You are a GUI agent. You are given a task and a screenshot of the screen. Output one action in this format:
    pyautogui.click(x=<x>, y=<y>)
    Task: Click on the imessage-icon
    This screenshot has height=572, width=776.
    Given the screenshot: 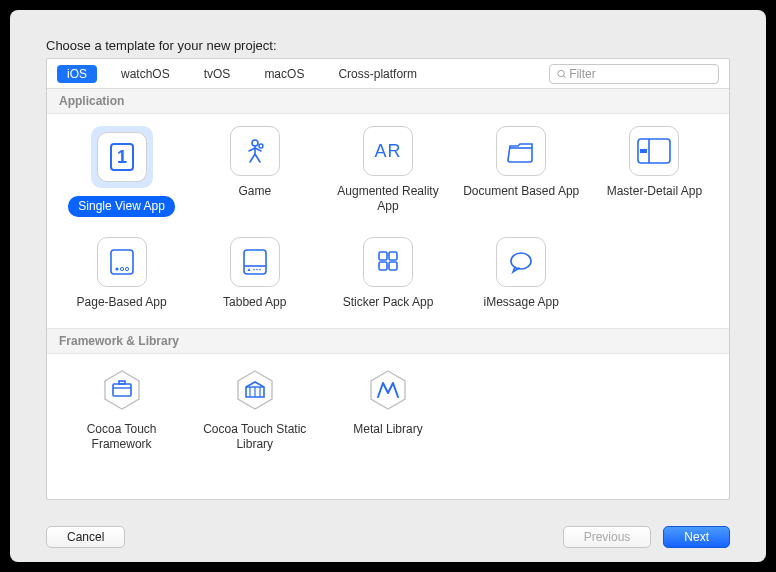 What is the action you would take?
    pyautogui.click(x=521, y=262)
    